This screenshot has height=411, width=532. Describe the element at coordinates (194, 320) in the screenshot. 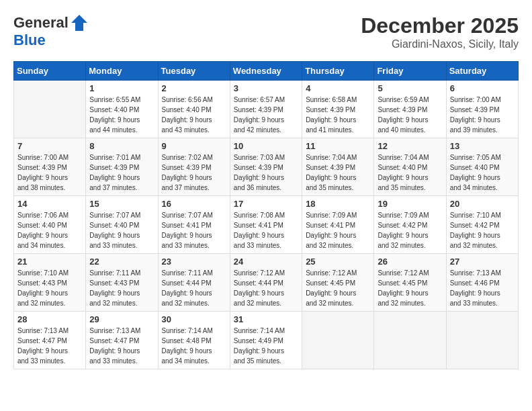

I see `day-number: 30` at that location.